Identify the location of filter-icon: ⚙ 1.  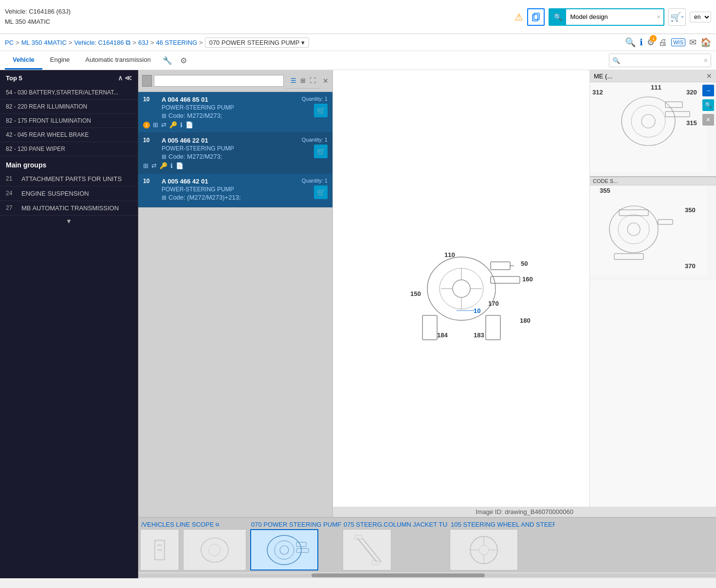
(651, 42).